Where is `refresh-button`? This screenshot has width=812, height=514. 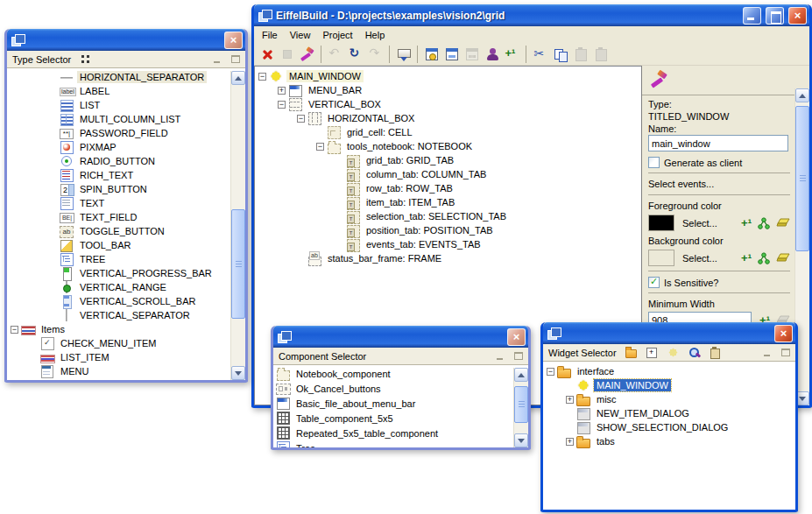 refresh-button is located at coordinates (356, 54).